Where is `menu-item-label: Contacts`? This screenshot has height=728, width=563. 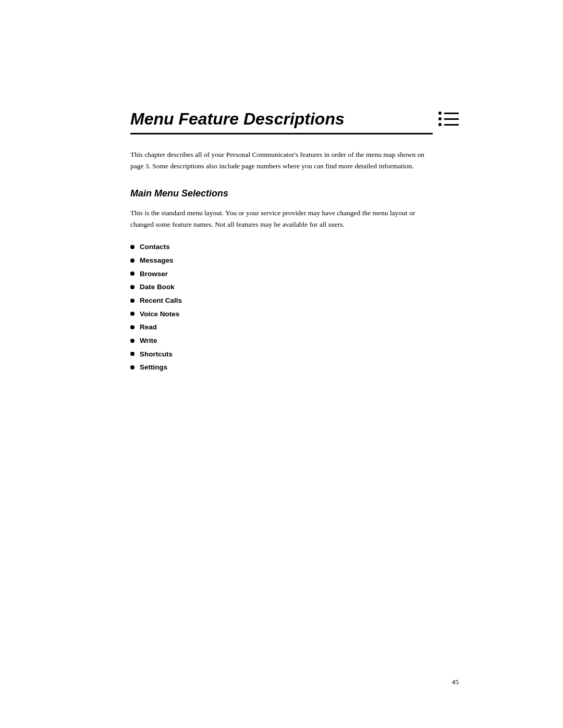
menu-item-label: Contacts is located at coordinates (155, 247).